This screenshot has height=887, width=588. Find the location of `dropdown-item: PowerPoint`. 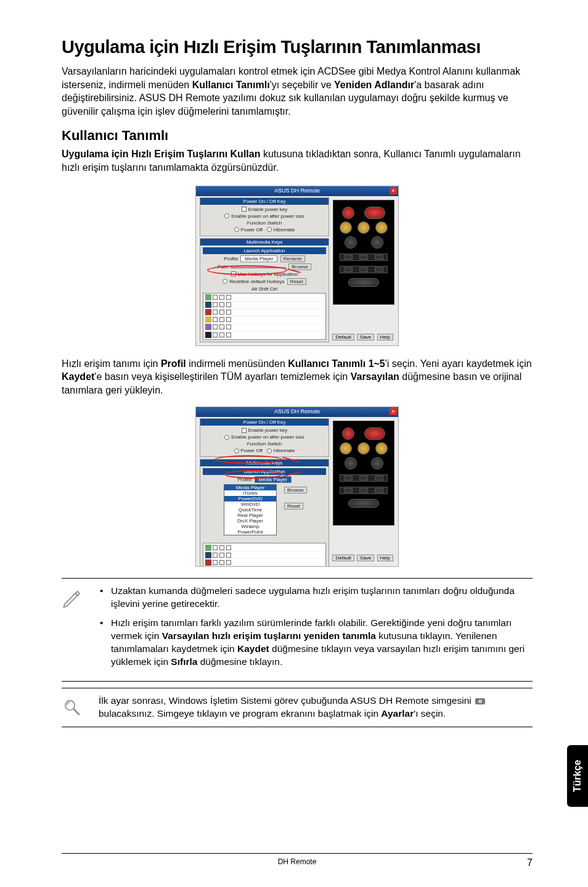

dropdown-item: PowerPoint is located at coordinates (250, 532).